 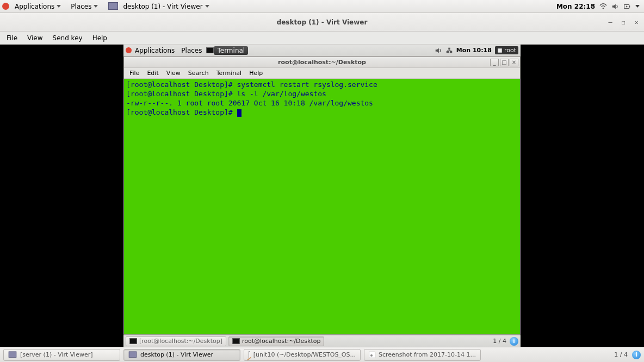 What do you see at coordinates (474, 50) in the screenshot?
I see `guest-clock: Mon 10:18` at bounding box center [474, 50].